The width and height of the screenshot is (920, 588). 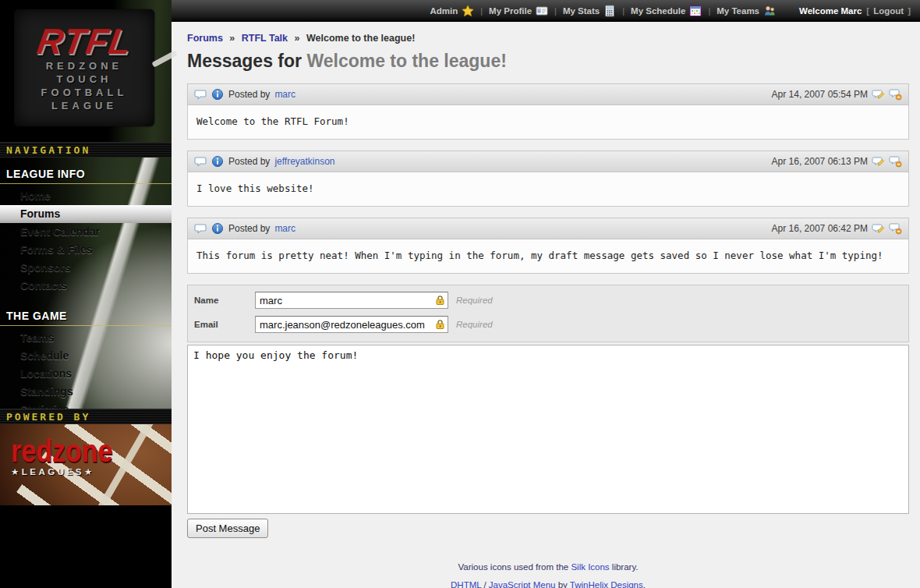 What do you see at coordinates (86, 316) in the screenshot?
I see `nav-section-the-game: THE GAME` at bounding box center [86, 316].